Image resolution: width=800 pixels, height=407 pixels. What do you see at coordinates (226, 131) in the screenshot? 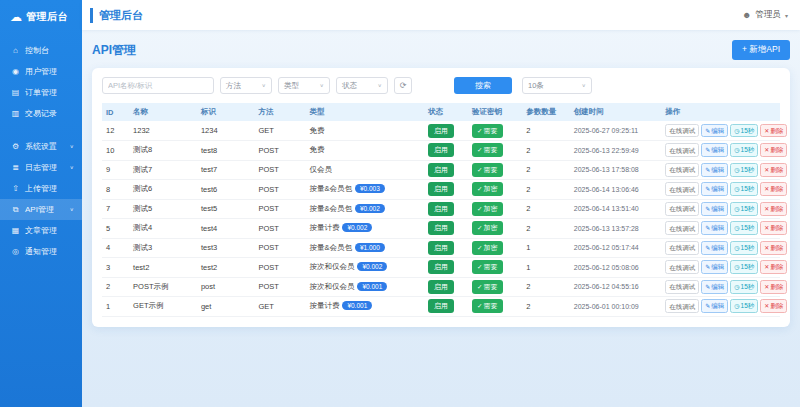
I see `cell-slug: 1234` at bounding box center [226, 131].